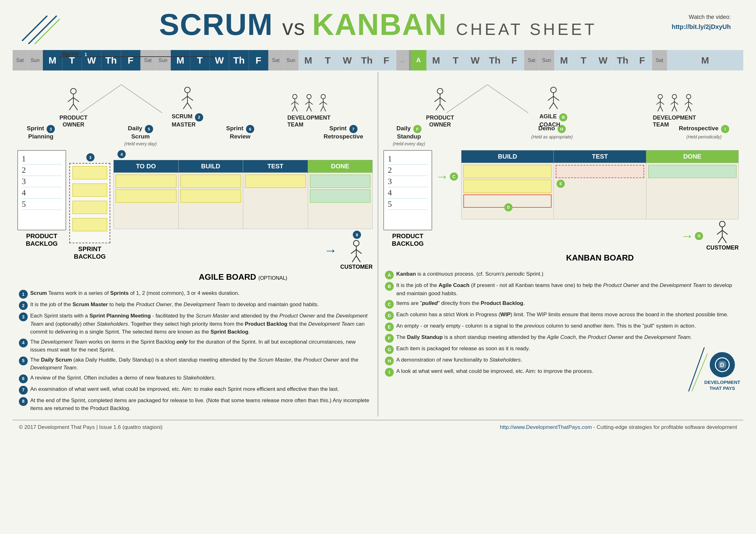 Image resolution: width=756 pixels, height=534 pixels. What do you see at coordinates (561, 349) in the screenshot?
I see `kanban-desc-g: G Each item is packaged for release as s…` at bounding box center [561, 349].